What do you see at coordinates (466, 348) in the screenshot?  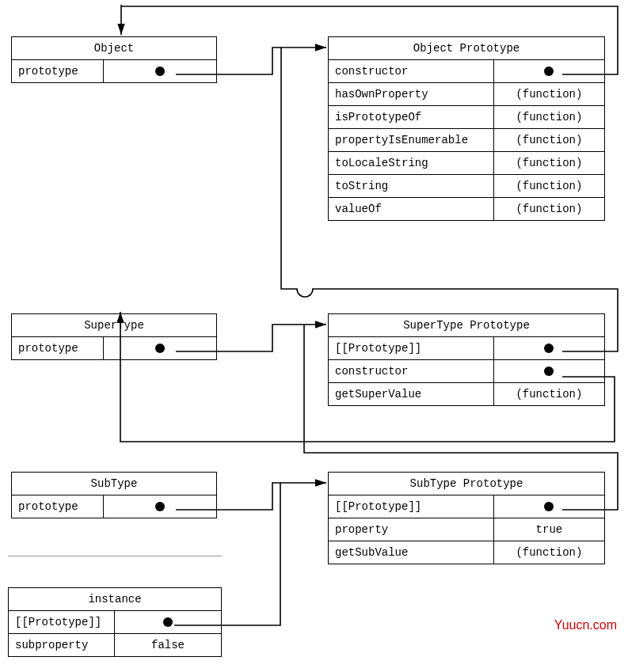 I see `stp-row-0: [[Prototype]]` at bounding box center [466, 348].